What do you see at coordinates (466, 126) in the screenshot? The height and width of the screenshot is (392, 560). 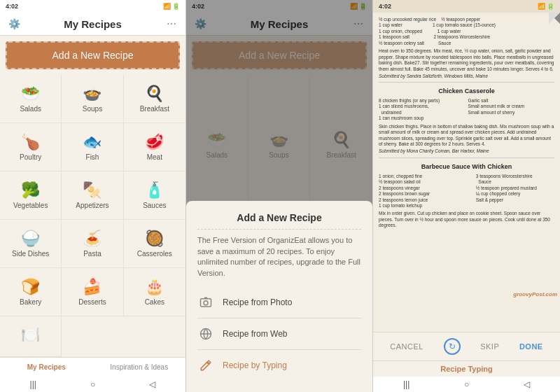 I see `recipe1-text: 8 chicken thighs (or any parts) 1 can sl…` at bounding box center [466, 126].